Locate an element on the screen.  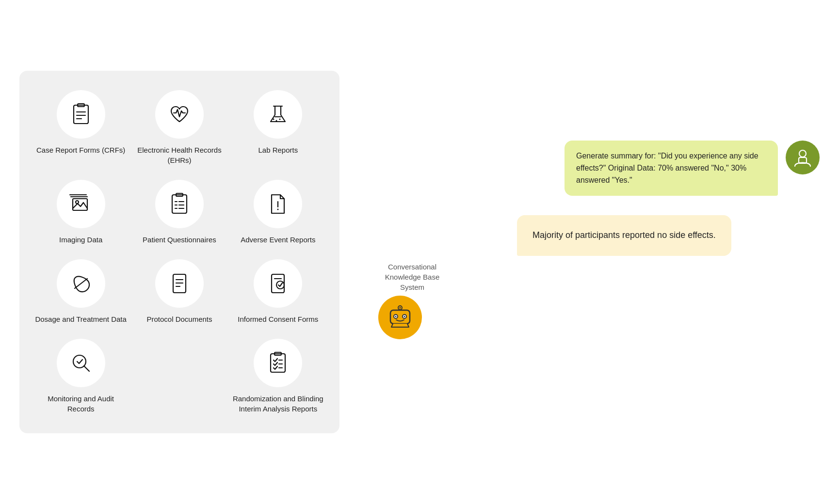
document-check-icon is located at coordinates (278, 284).